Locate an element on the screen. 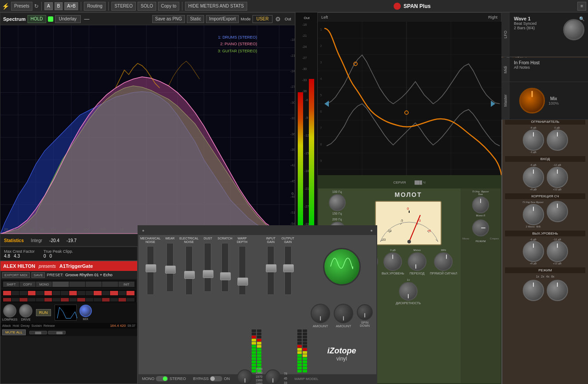  lim-knob1 is located at coordinates (533, 140).